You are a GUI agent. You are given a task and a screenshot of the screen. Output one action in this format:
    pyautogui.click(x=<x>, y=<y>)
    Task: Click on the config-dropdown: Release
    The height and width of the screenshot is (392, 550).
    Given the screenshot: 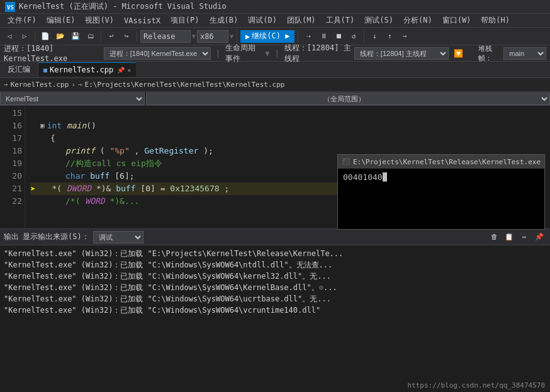 What is the action you would take?
    pyautogui.click(x=166, y=36)
    